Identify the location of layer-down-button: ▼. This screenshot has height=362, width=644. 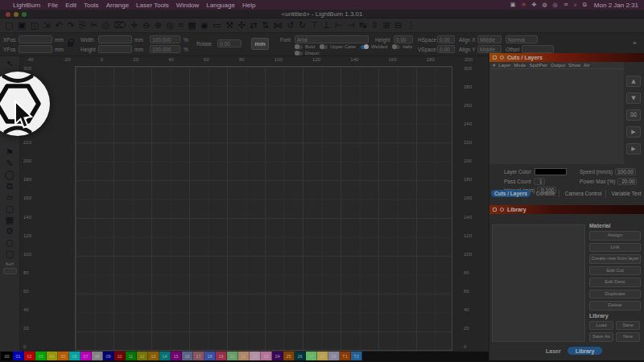
(634, 98).